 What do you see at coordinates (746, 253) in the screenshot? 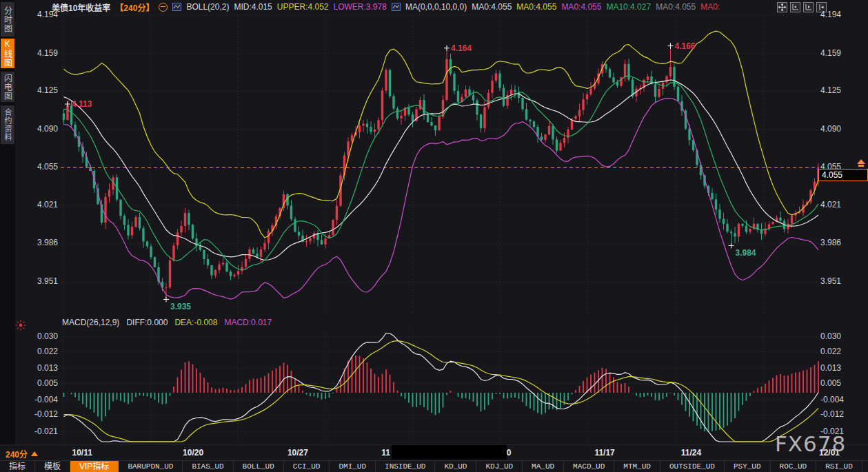
I see `price-annotation: 3.984` at bounding box center [746, 253].